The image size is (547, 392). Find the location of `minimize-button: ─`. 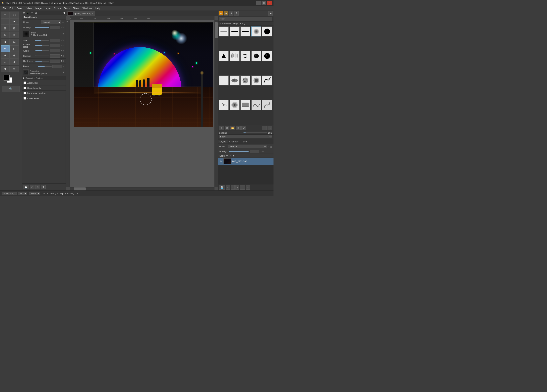

minimize-button: ─ is located at coordinates (258, 3).